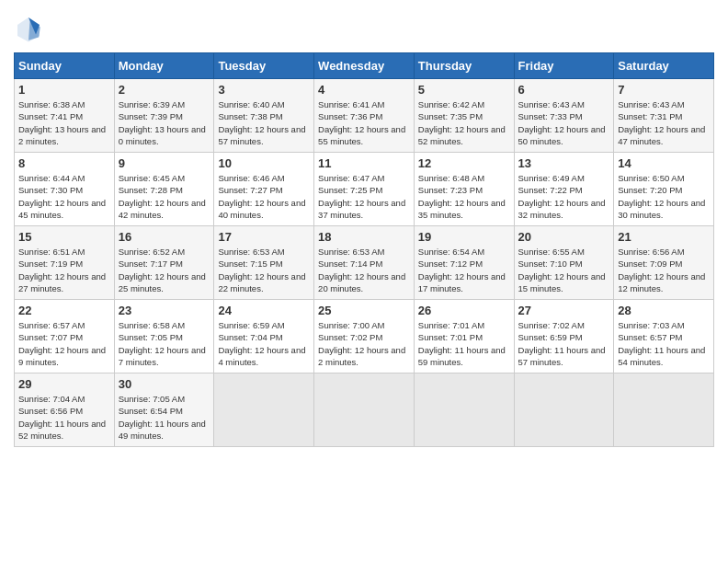  What do you see at coordinates (564, 123) in the screenshot?
I see `day-info: Sunrise: 6:43 AM Sunset: 7:33 PM Dayligh…` at bounding box center [564, 123].